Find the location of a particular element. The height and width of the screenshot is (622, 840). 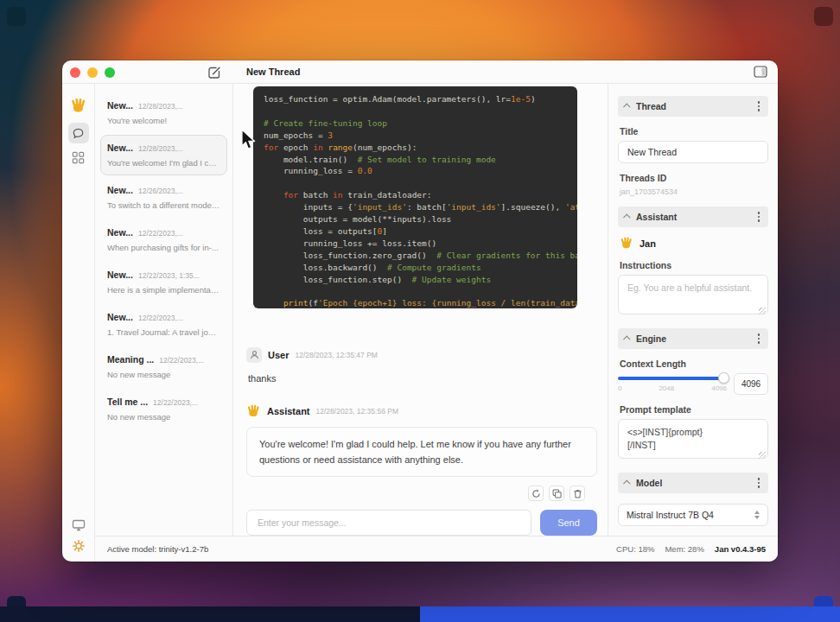

code-line: inputs = {'input_ids': batch['input_ids'… is located at coordinates (420, 207).